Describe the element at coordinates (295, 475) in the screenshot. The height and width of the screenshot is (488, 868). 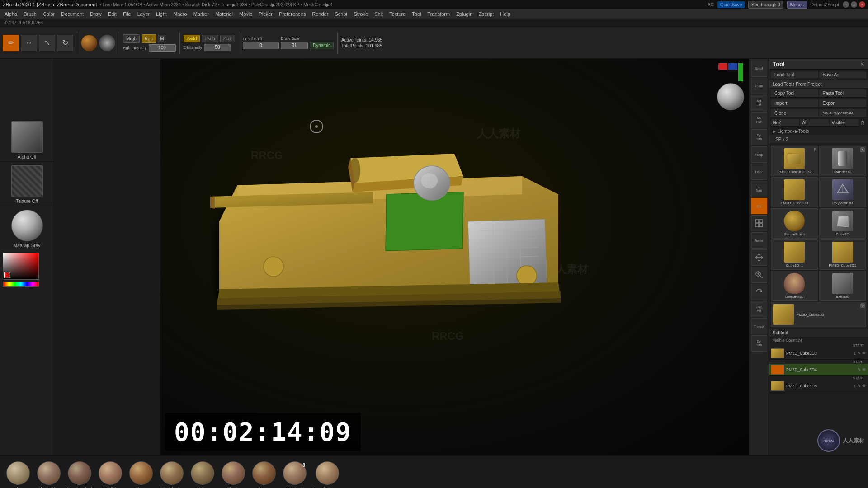
I see `brush-item-imm-basic: 8IMM Basic` at that location.